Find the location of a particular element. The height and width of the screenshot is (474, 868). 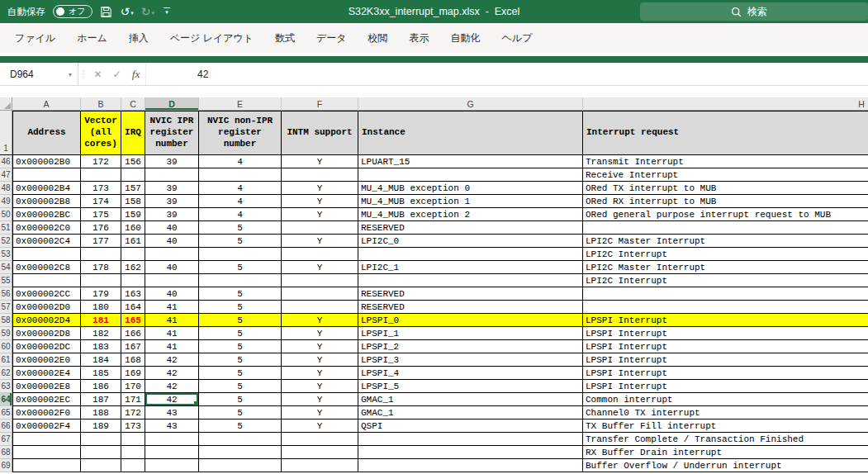

ribbon-tab-7: 校閲 is located at coordinates (378, 38).